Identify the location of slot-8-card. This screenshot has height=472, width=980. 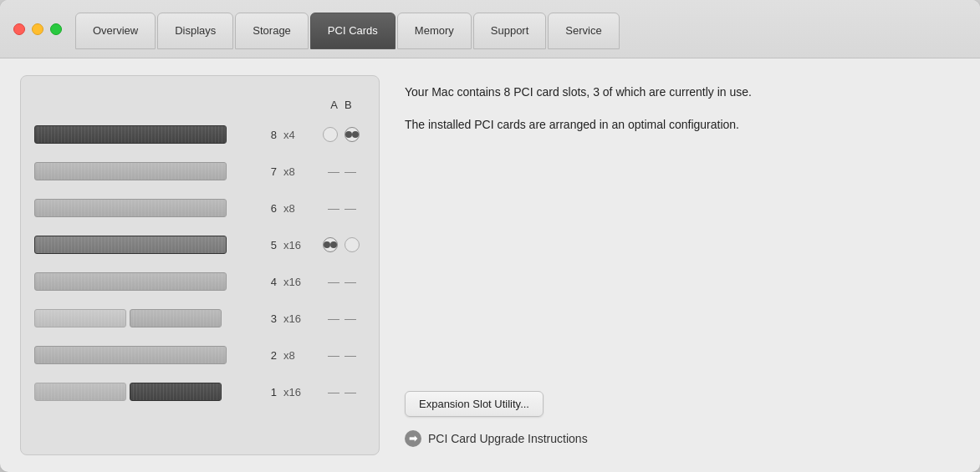
(130, 134).